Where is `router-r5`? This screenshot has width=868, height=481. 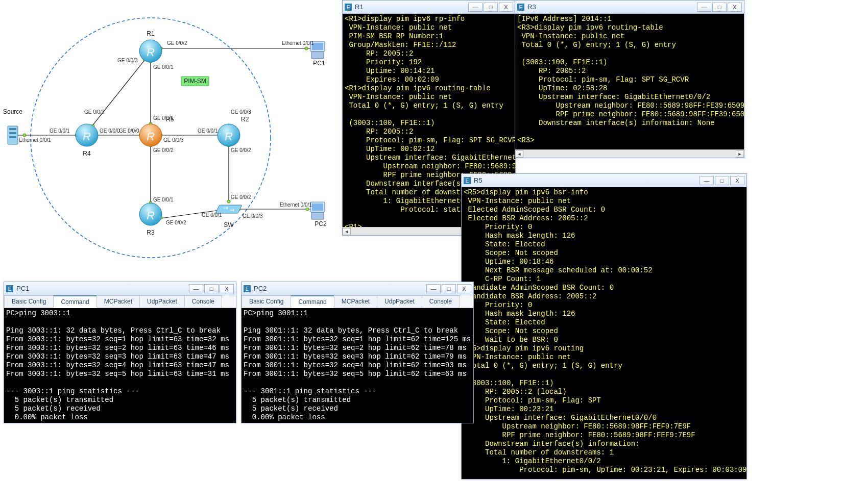 router-r5 is located at coordinates (151, 135).